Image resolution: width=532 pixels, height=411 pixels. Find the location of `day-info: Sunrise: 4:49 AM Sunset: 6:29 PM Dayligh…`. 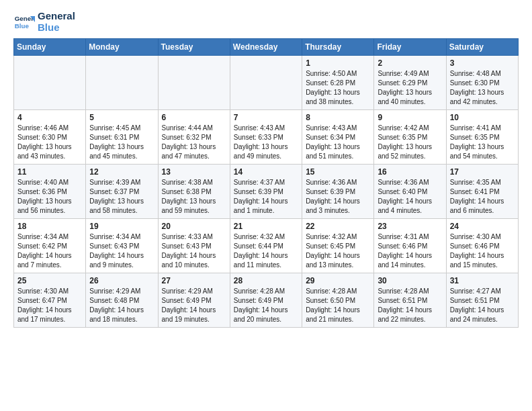

day-info: Sunrise: 4:49 AM Sunset: 6:29 PM Dayligh… is located at coordinates (410, 88).